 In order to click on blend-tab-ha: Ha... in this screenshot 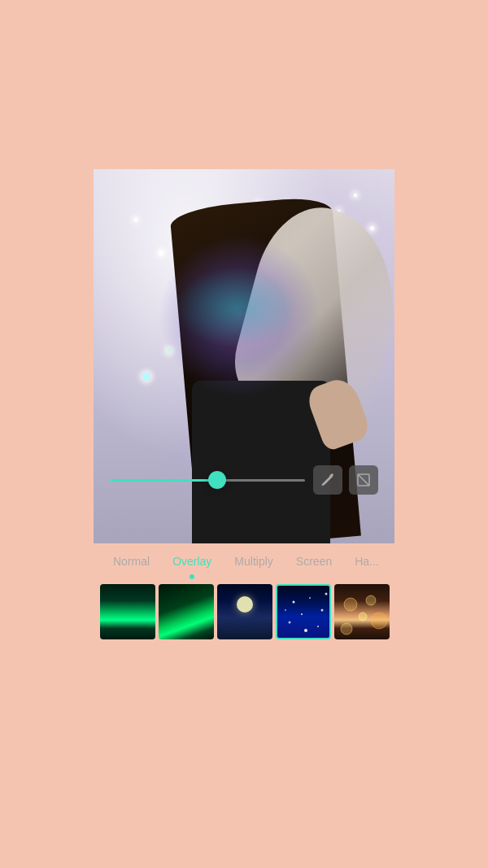, I will do `click(367, 561)`.